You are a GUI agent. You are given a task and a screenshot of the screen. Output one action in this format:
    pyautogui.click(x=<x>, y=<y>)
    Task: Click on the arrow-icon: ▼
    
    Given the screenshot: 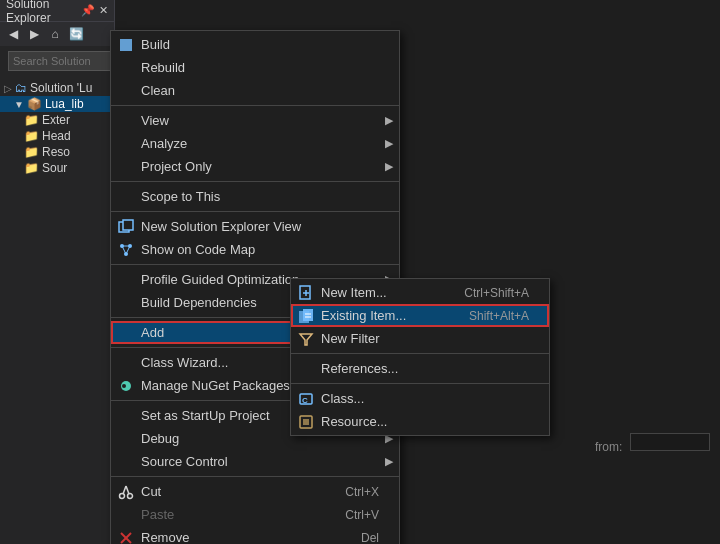 What is the action you would take?
    pyautogui.click(x=19, y=104)
    